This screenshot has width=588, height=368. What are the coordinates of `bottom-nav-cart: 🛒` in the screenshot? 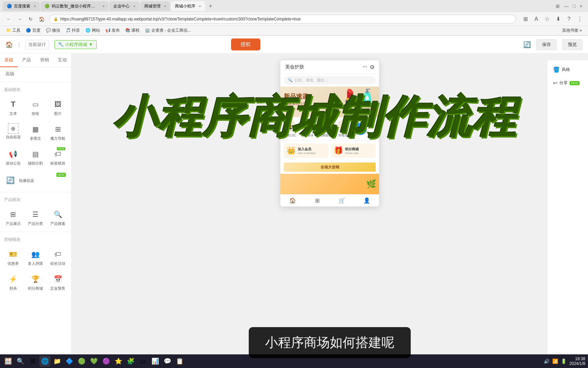 It's located at (342, 200).